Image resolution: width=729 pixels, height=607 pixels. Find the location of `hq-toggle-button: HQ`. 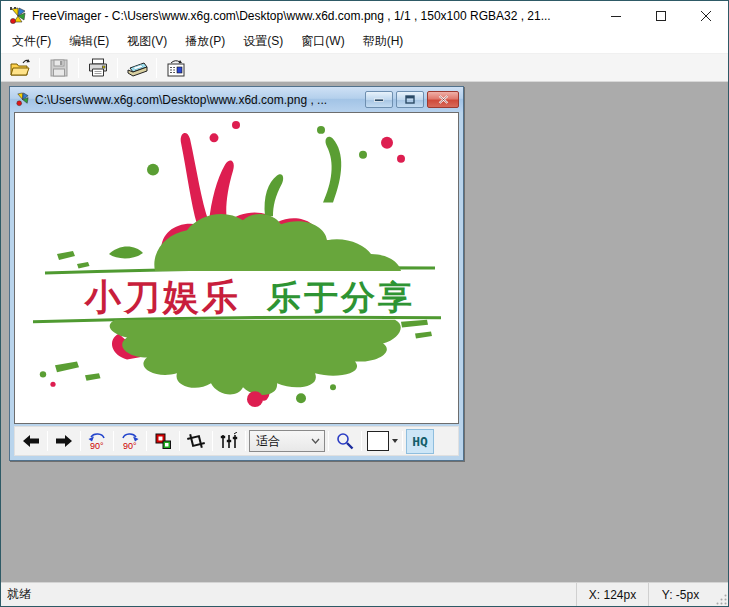

hq-toggle-button: HQ is located at coordinates (420, 442).